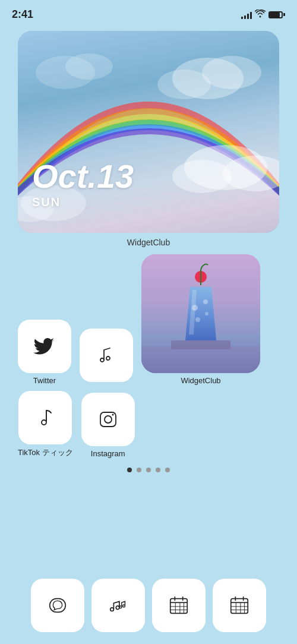 The height and width of the screenshot is (644, 297). What do you see at coordinates (45, 346) in the screenshot?
I see `twitter-bird-icon` at bounding box center [45, 346].